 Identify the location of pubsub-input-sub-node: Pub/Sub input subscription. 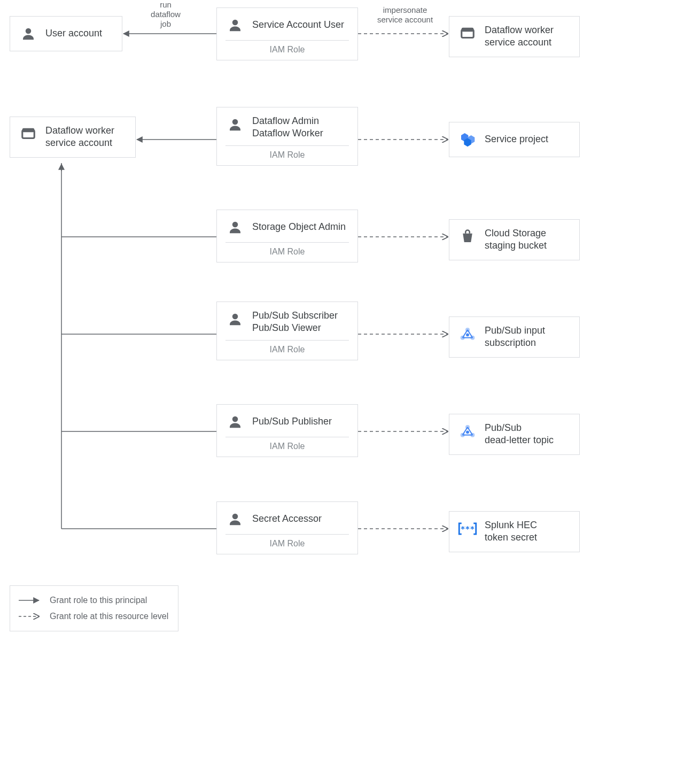
(514, 337).